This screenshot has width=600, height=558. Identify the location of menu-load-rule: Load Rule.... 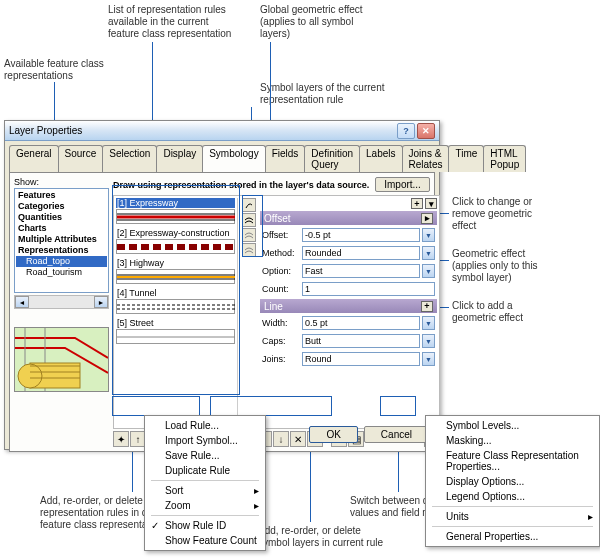
(205, 426).